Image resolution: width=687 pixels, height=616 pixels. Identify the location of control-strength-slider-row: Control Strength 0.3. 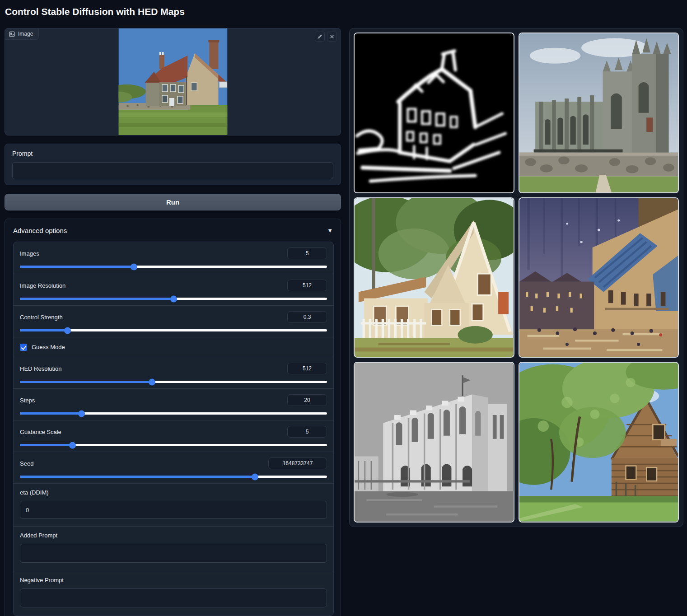
(173, 321).